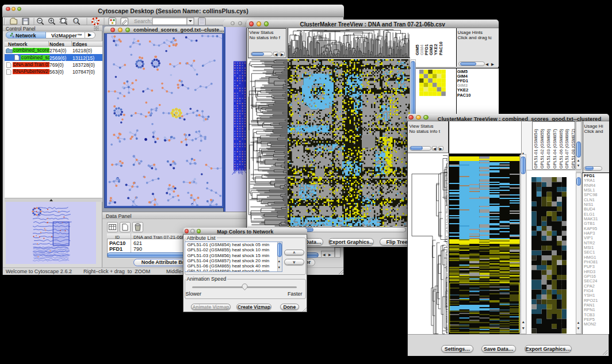 Image resolution: width=612 pixels, height=364 pixels. What do you see at coordinates (441, 48) in the screenshot?
I see `svg-text: PAC10` at bounding box center [441, 48].